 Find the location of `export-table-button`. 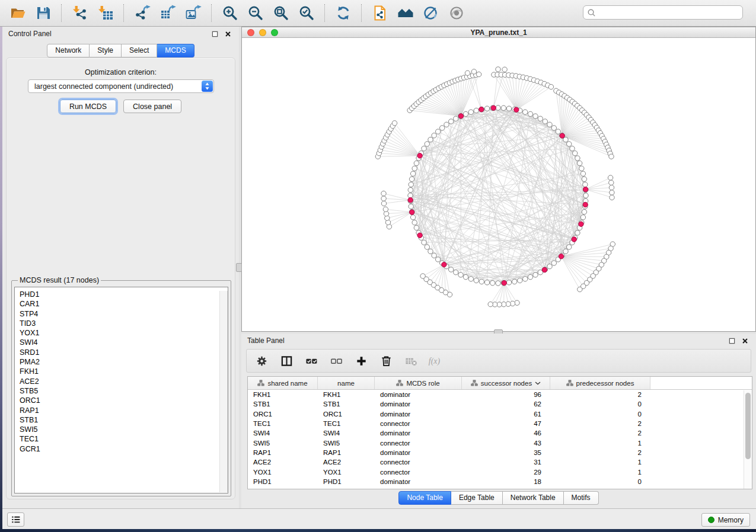

export-table-button is located at coordinates (167, 13).